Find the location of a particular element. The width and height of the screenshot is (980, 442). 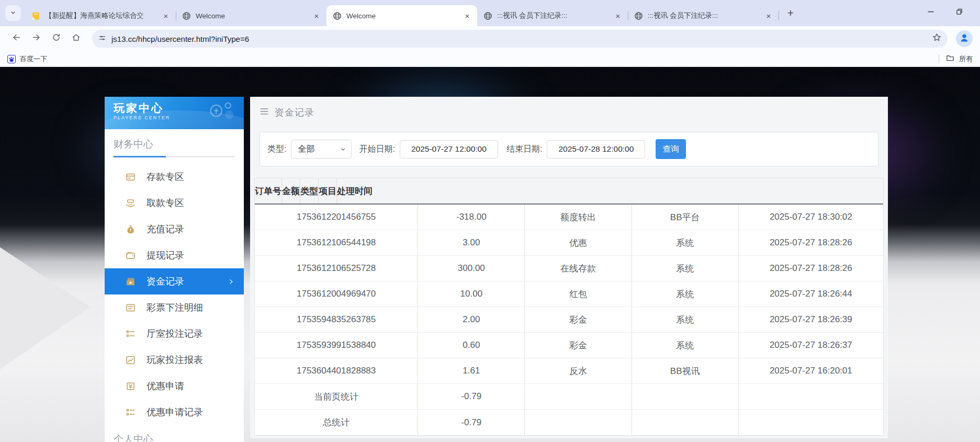

home-button is located at coordinates (76, 39).